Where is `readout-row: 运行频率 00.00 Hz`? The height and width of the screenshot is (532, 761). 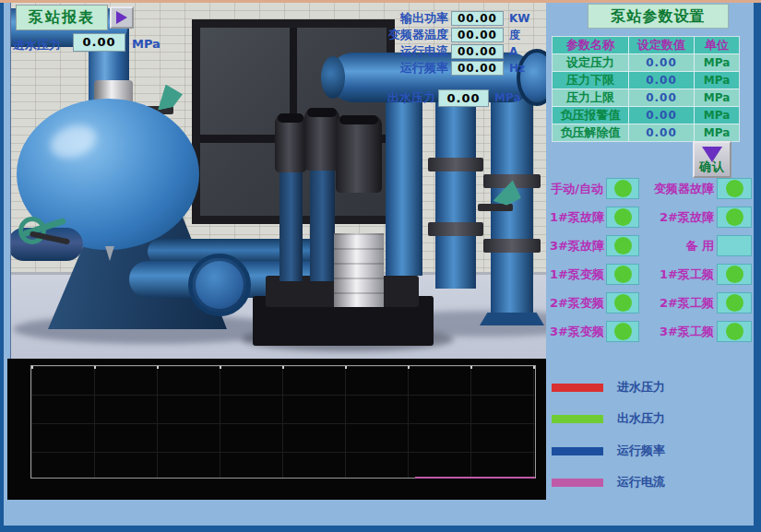 readout-row: 运行频率 00.00 Hz is located at coordinates (439, 68).